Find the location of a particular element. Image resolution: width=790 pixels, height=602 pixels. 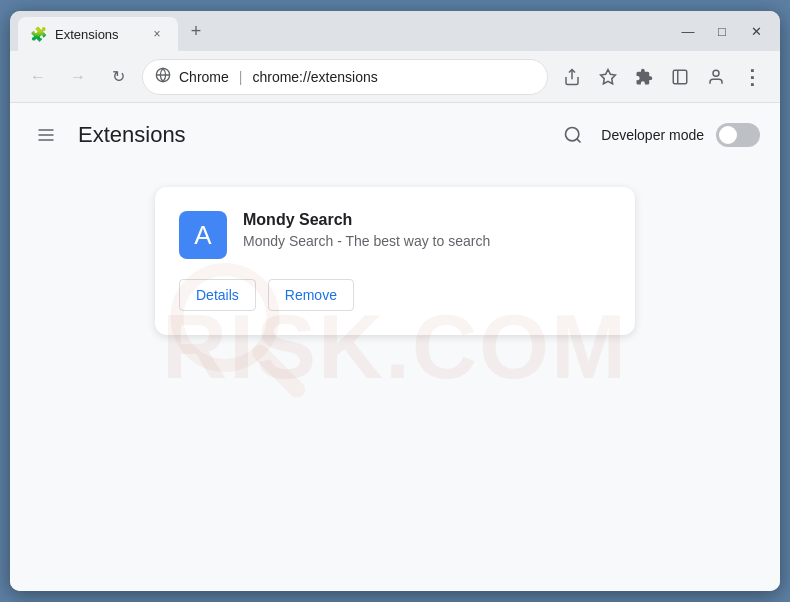

remove-button: Remove is located at coordinates (311, 295).